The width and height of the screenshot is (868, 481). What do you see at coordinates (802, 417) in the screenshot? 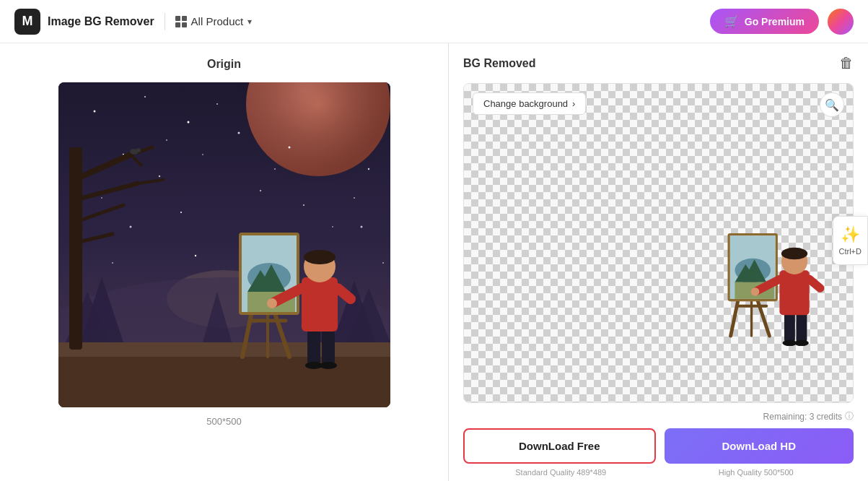
I see `remaining-credits-text: Remaining: 3 credits` at bounding box center [802, 417].